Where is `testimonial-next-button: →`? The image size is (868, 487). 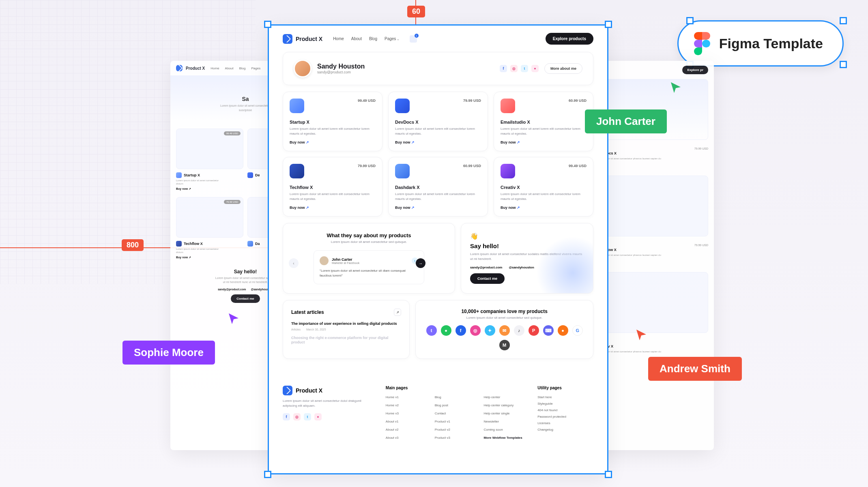
testimonial-next-button: → is located at coordinates (421, 263).